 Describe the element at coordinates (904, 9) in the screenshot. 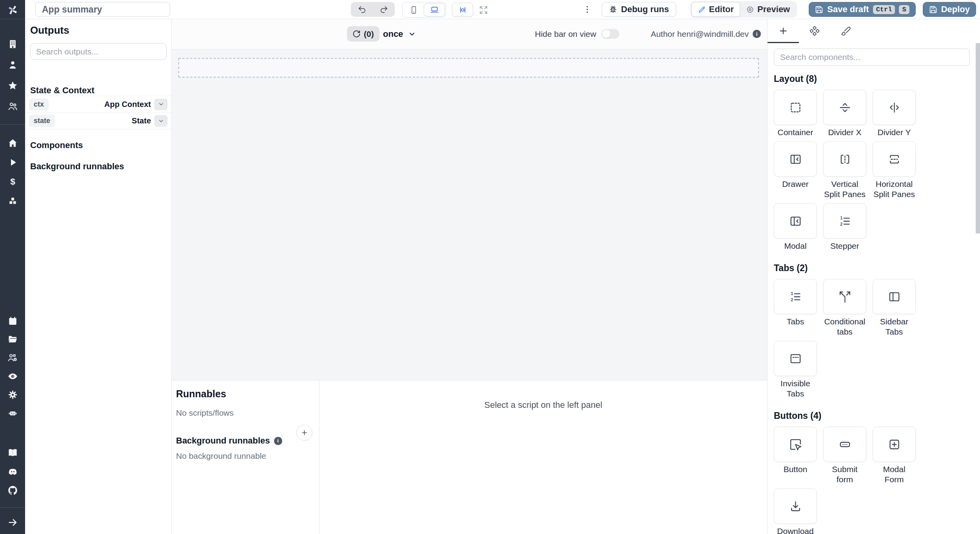

I see `kbd-s: S` at that location.